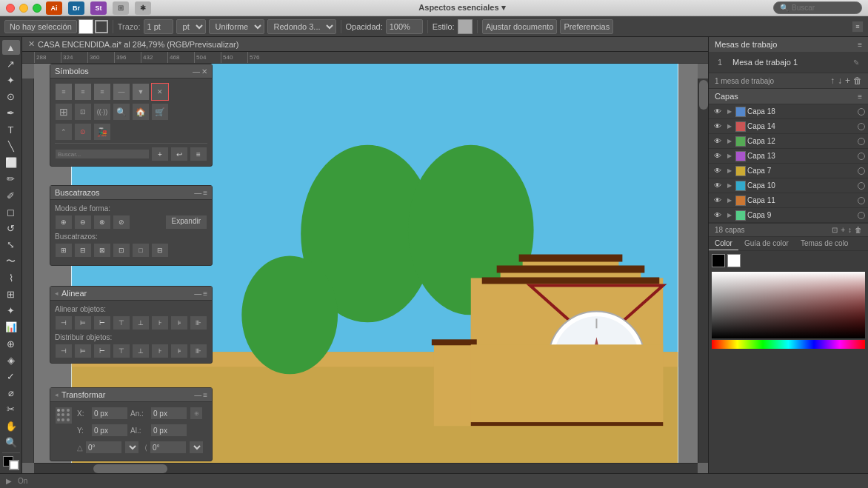 This screenshot has height=488, width=868. I want to click on stroke-swatch, so click(101, 27).